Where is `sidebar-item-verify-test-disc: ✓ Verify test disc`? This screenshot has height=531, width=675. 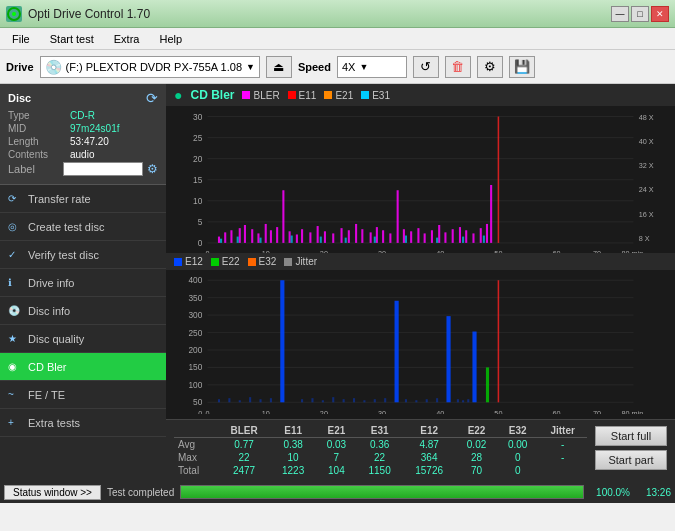 sidebar-item-verify-test-disc: ✓ Verify test disc is located at coordinates (83, 255).